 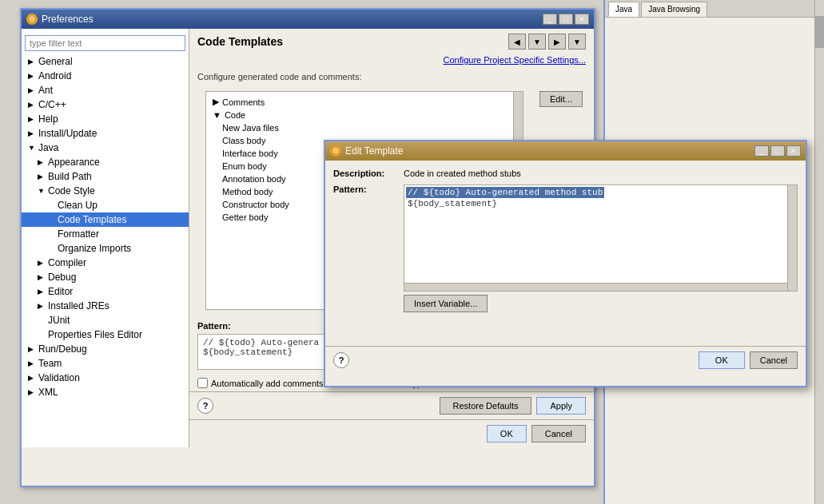 I want to click on tree-label-constructorbody: Constructor body, so click(x=256, y=204).